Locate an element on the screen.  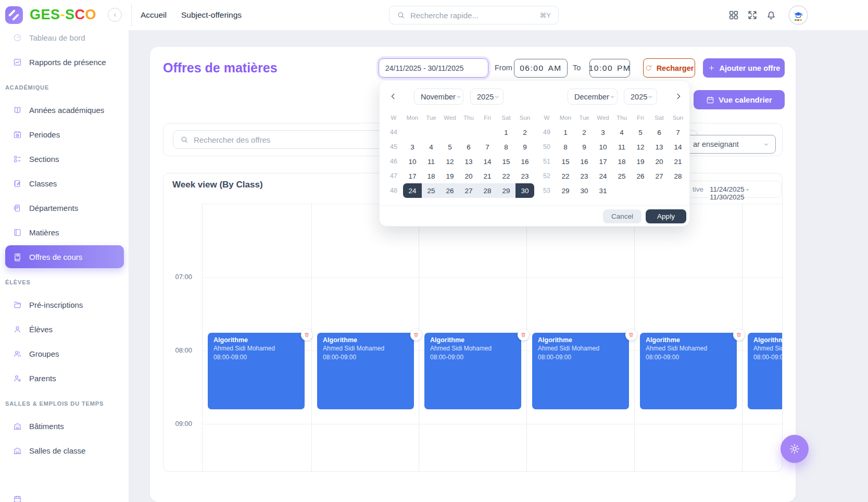
sidebar-item-periodes: Periodes is located at coordinates (65, 134).